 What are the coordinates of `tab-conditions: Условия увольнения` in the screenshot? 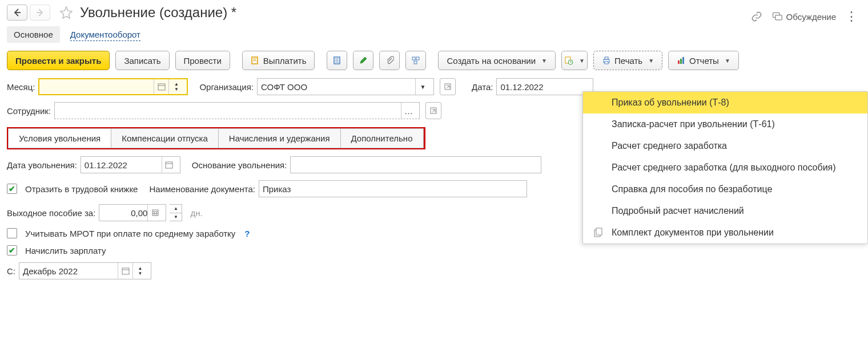 It's located at (59, 138).